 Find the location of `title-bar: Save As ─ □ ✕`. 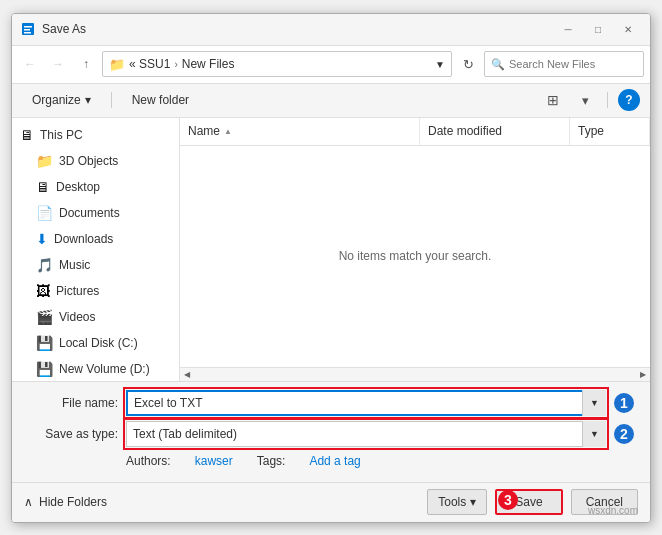

title-bar: Save As ─ □ ✕ is located at coordinates (331, 30).